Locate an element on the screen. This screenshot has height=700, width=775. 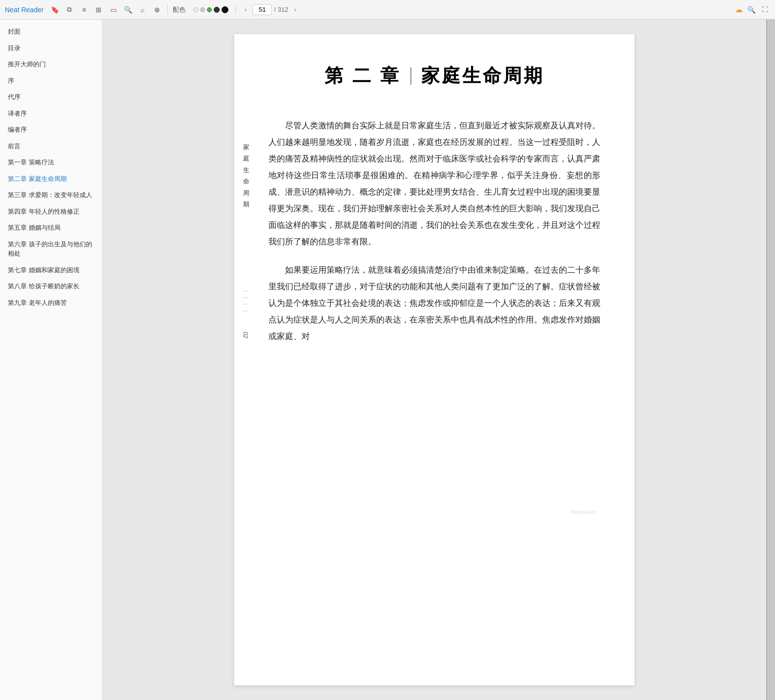
bookmark-icon: 🔖 is located at coordinates (55, 10).